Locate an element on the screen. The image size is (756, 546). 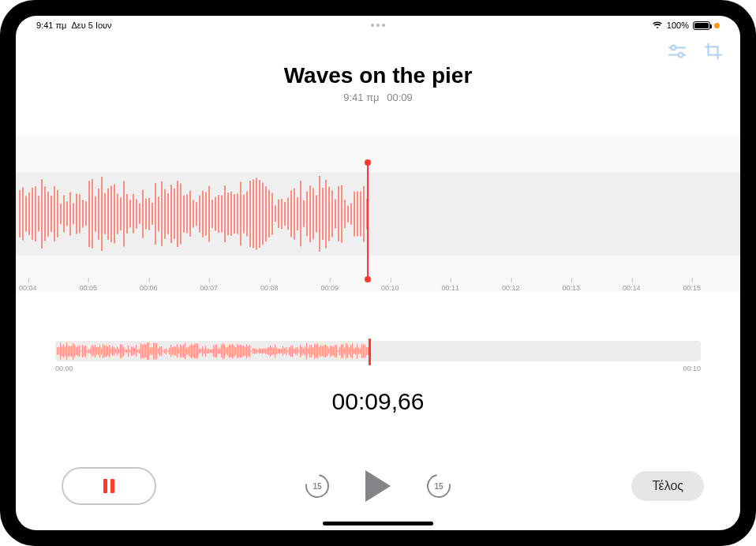
overview-cursor is located at coordinates (369, 352).